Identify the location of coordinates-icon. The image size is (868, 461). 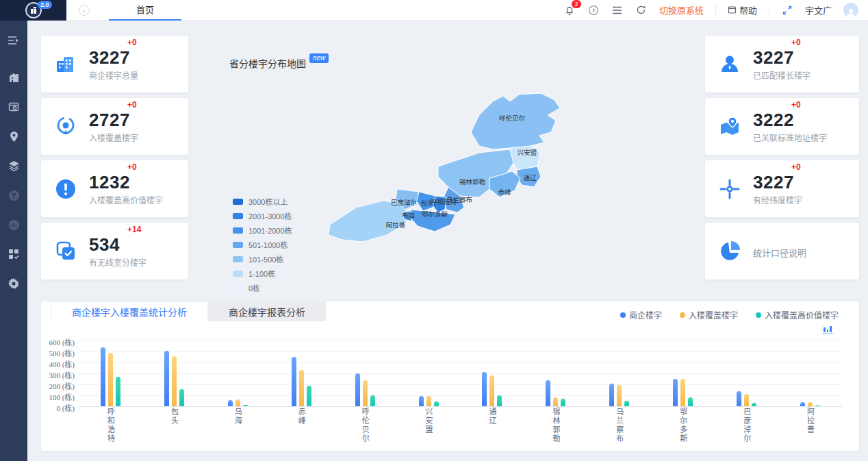
(730, 189).